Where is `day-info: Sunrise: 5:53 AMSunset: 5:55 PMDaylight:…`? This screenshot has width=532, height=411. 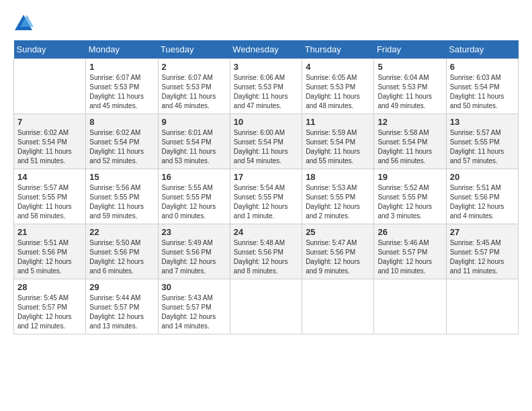 day-info: Sunrise: 5:53 AMSunset: 5:55 PMDaylight:… is located at coordinates (338, 202).